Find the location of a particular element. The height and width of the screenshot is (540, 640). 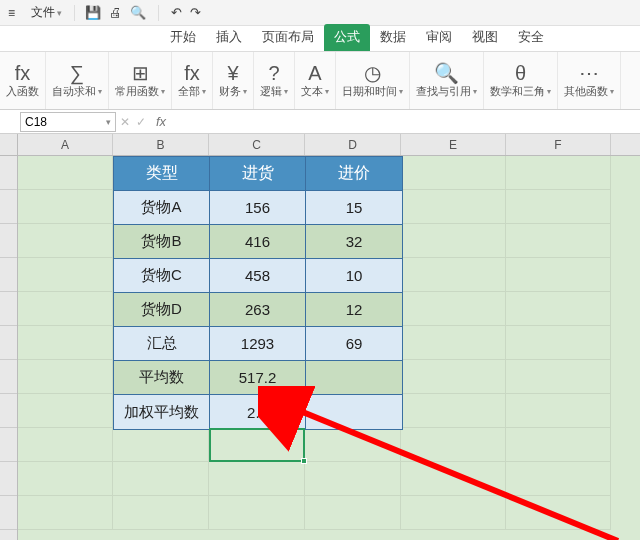

col-header-B: B is located at coordinates (161, 144).